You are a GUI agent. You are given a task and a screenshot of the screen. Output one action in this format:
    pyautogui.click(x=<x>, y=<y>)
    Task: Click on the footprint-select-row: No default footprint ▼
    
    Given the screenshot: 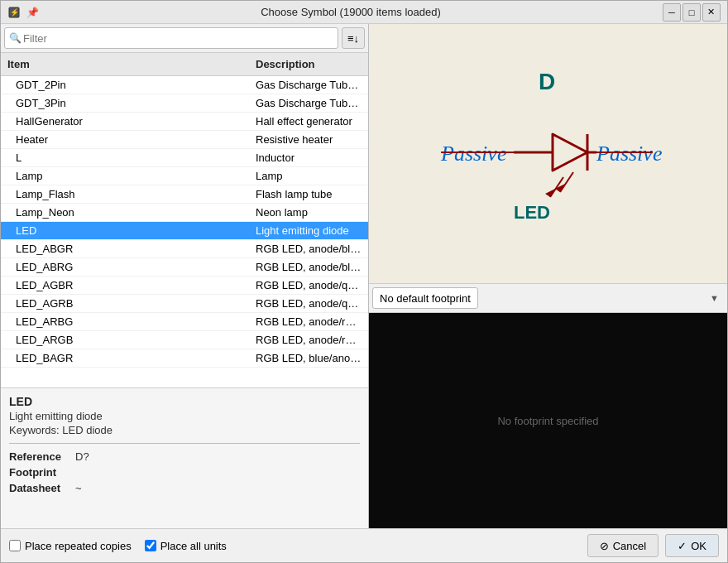 What is the action you would take?
    pyautogui.click(x=548, y=298)
    